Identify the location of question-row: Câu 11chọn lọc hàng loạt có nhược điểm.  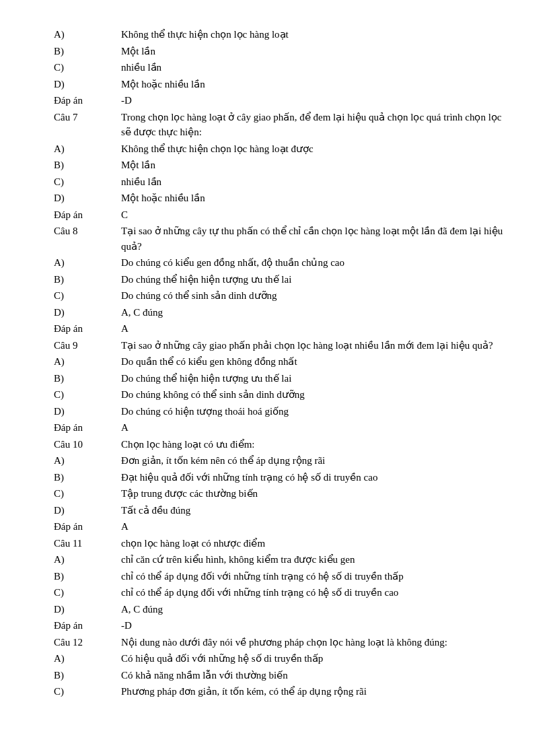
(281, 544).